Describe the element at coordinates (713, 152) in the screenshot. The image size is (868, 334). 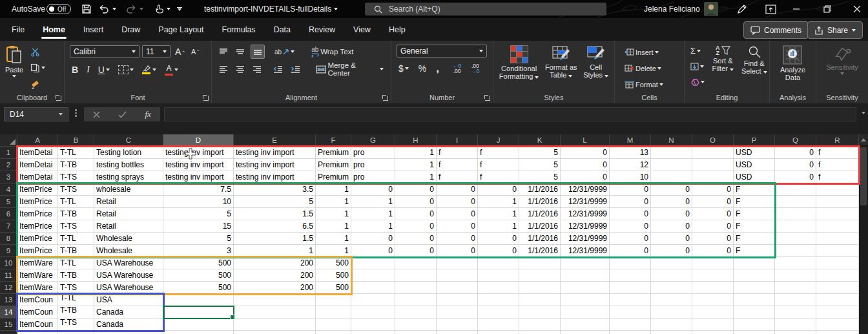
I see `cell-O1` at that location.